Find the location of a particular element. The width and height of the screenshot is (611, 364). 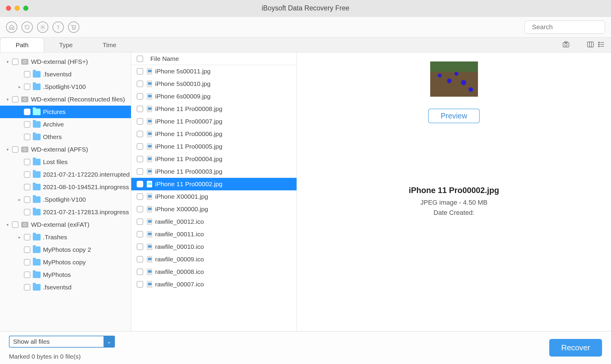

file-row: rawfile_00009.ico is located at coordinates (214, 259).